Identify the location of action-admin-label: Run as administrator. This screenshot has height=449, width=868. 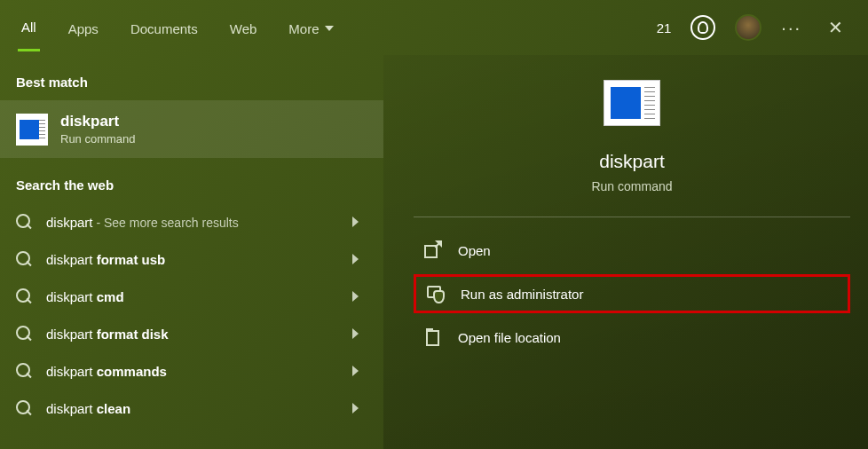
(522, 295).